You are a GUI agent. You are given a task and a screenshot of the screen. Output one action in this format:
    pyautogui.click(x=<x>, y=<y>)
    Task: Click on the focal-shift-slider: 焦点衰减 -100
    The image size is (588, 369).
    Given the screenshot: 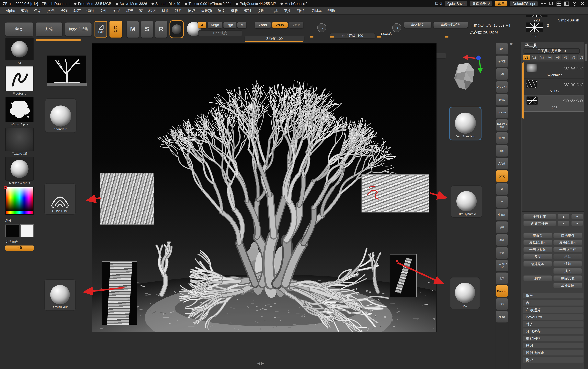 What is the action you would take?
    pyautogui.click(x=353, y=36)
    